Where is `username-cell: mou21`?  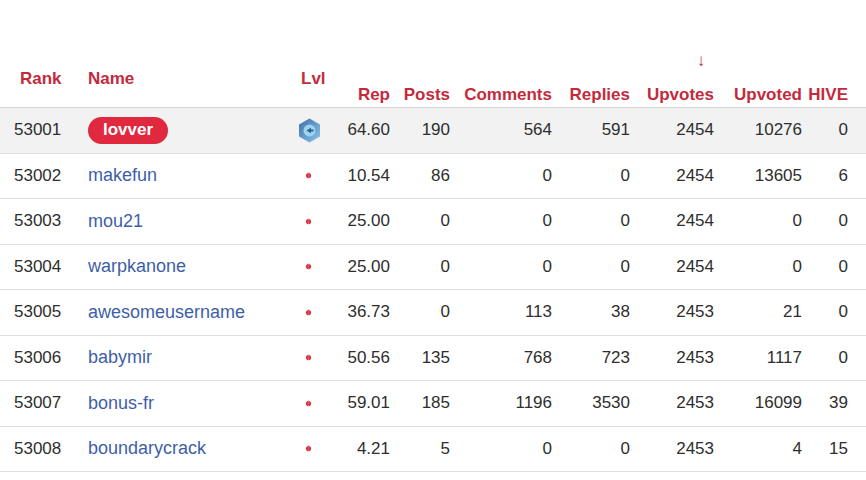
username-cell: mou21 is located at coordinates (189, 222).